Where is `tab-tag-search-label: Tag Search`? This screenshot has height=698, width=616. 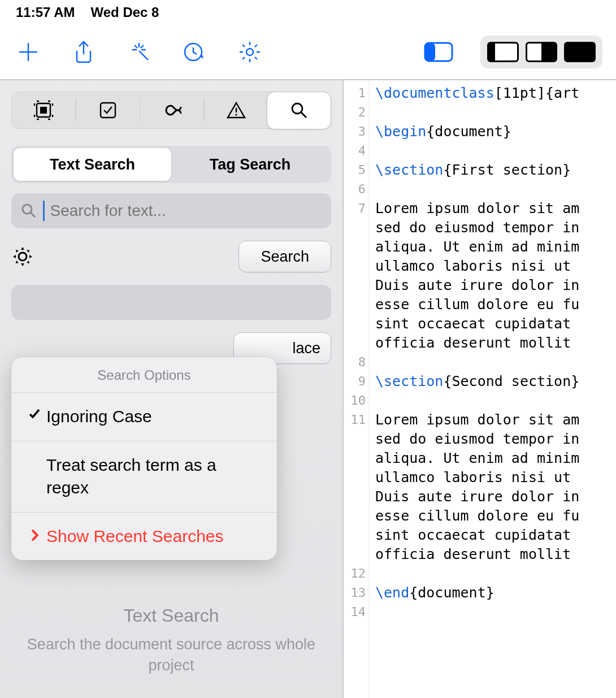 tab-tag-search-label: Tag Search is located at coordinates (250, 165).